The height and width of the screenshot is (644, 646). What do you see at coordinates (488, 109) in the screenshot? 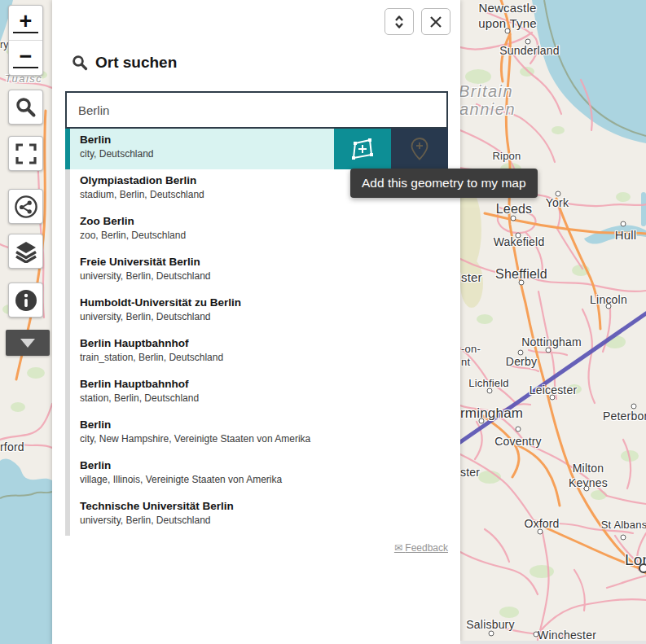
I see `map-label: annien` at bounding box center [488, 109].